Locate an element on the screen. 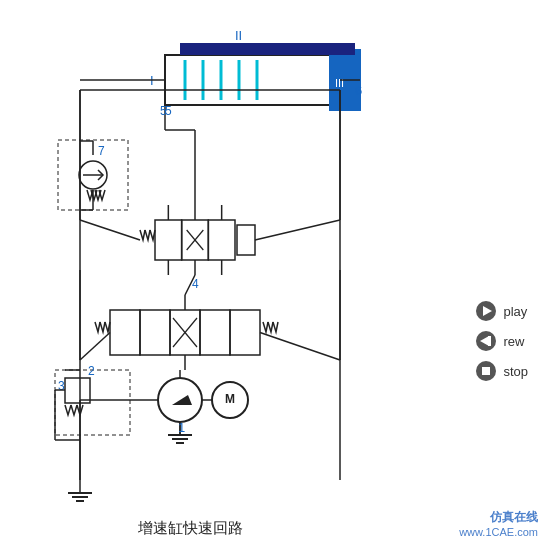  stop-label: stop is located at coordinates (516, 372).